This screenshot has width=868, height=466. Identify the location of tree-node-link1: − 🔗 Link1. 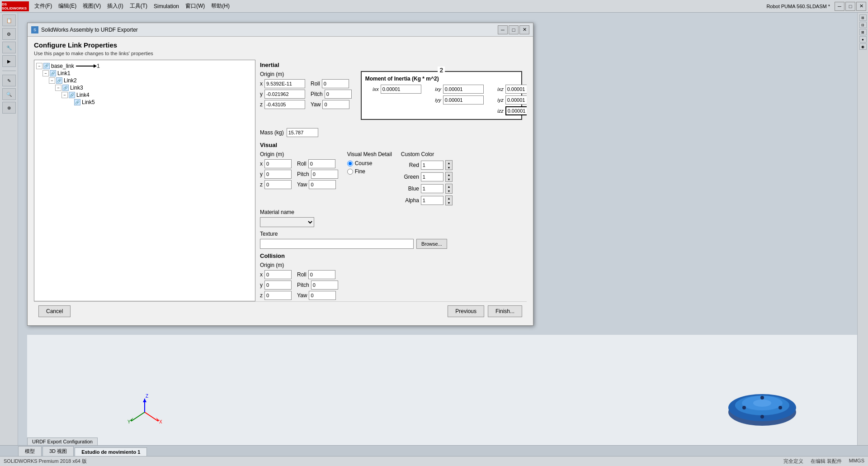
(145, 73).